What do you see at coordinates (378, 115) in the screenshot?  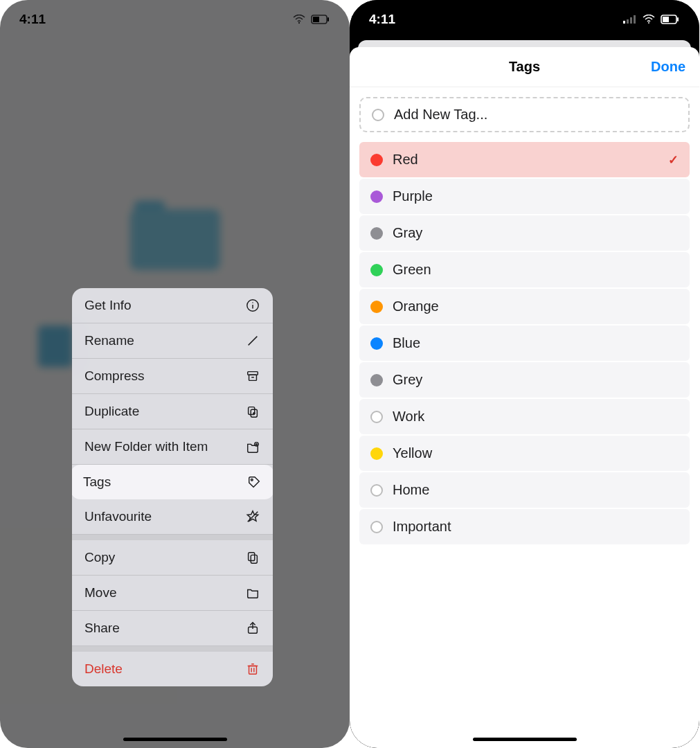 I see `tag-dot-outline` at bounding box center [378, 115].